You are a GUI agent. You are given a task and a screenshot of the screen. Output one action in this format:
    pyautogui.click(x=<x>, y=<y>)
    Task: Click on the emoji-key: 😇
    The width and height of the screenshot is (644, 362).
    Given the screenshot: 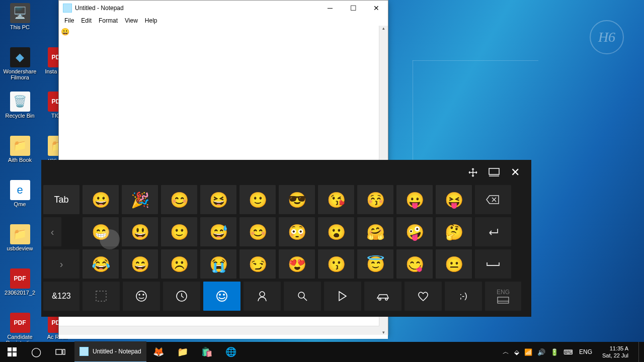 What is the action you would take?
    pyautogui.click(x=375, y=264)
    